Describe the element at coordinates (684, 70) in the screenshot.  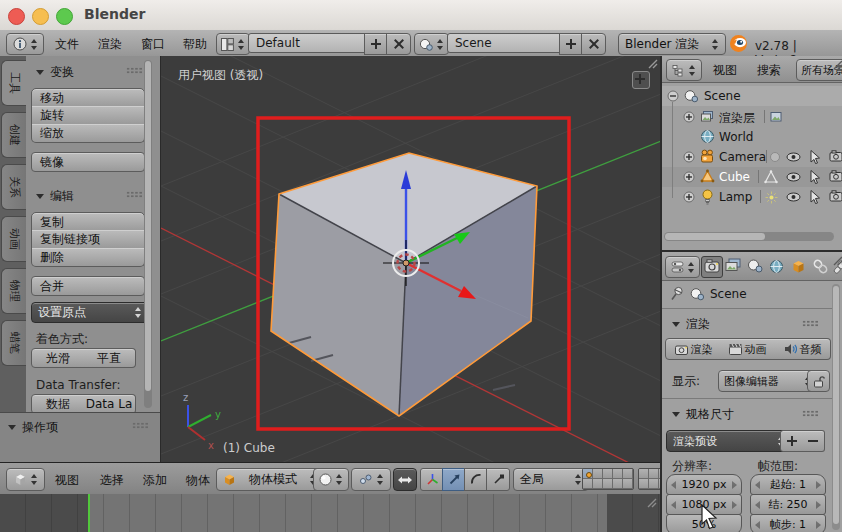
I see `editor-type-outliner-button` at that location.